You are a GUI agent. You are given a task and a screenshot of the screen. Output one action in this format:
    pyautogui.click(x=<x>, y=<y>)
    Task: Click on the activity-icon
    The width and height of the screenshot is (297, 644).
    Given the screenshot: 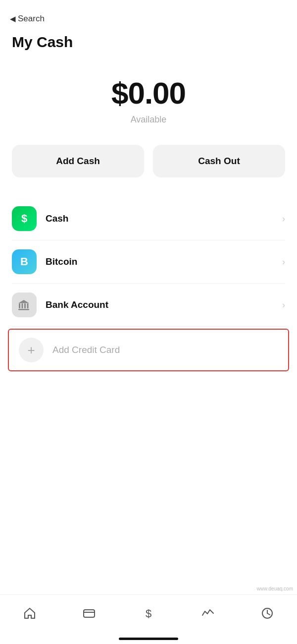 What is the action you would take?
    pyautogui.click(x=208, y=615)
    